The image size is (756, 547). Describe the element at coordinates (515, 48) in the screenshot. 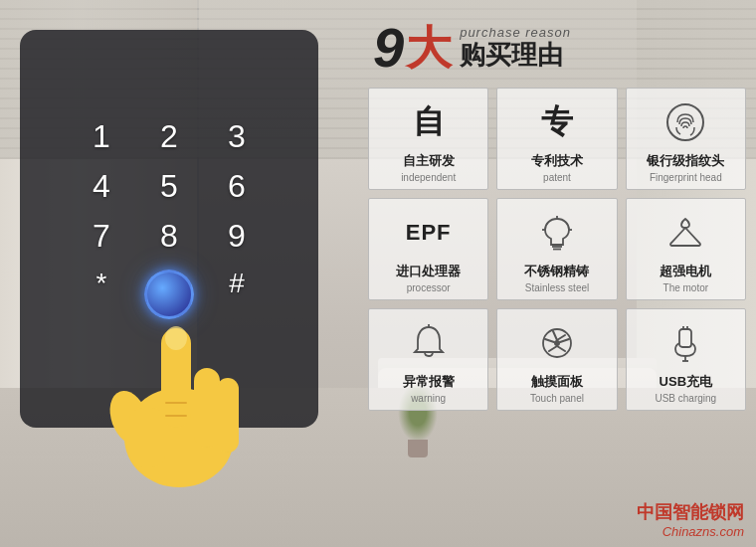

I see `header-text: purchase reason 购买理由` at that location.